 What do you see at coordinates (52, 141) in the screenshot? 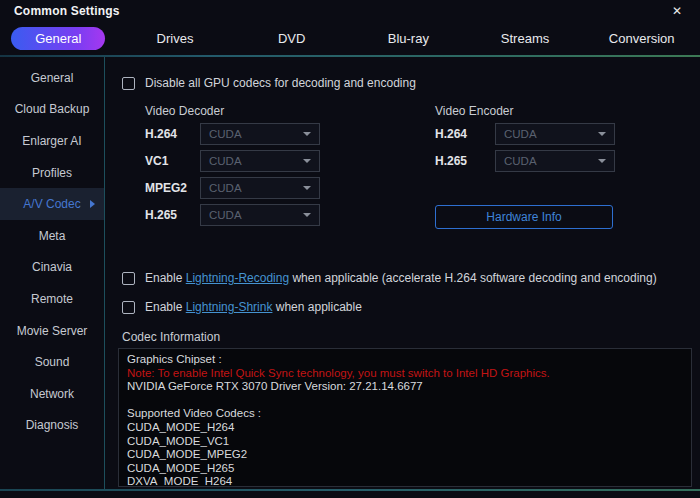
I see `sidebar-item-label: Enlarger AI` at bounding box center [52, 141].